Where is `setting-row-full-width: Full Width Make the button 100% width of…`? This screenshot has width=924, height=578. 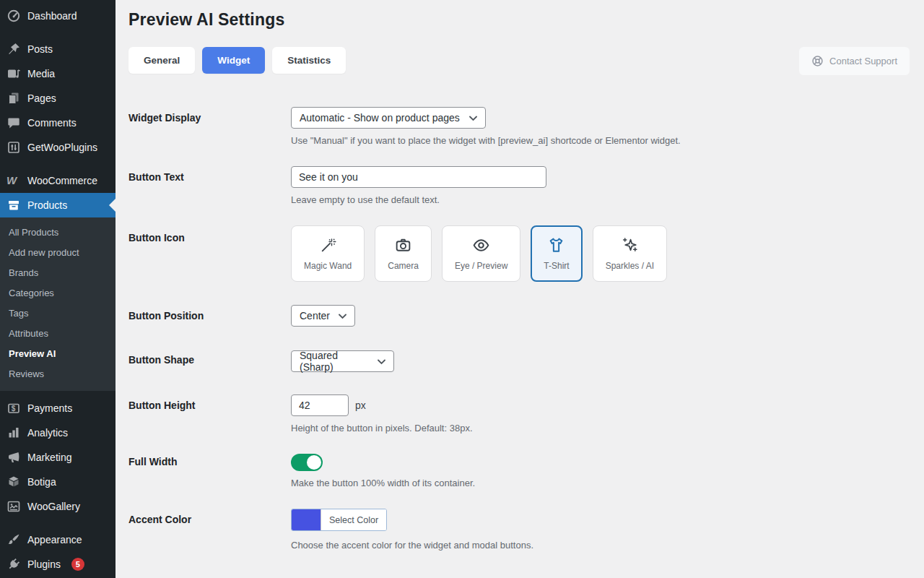 setting-row-full-width: Full Width Make the button 100% width of… is located at coordinates (519, 471).